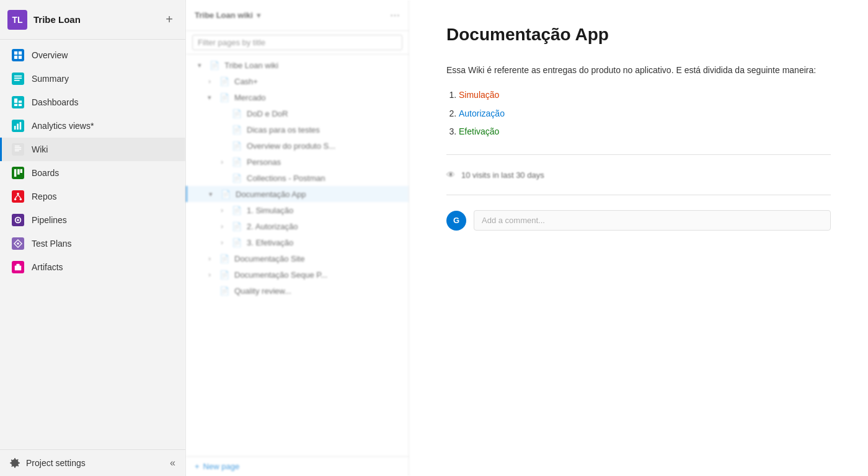 This screenshot has width=868, height=476. What do you see at coordinates (222, 210) in the screenshot?
I see `chevron-simulacao: ›` at bounding box center [222, 210].